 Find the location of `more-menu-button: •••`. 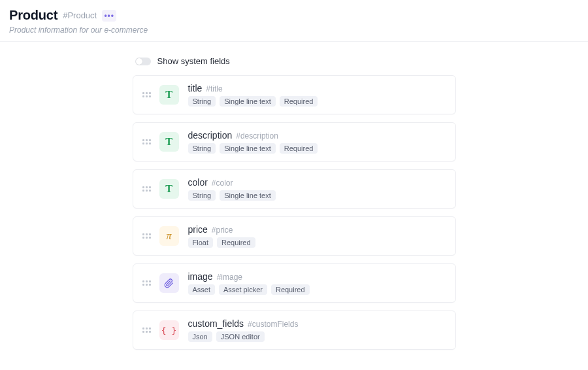

more-menu-button: ••• is located at coordinates (109, 16).